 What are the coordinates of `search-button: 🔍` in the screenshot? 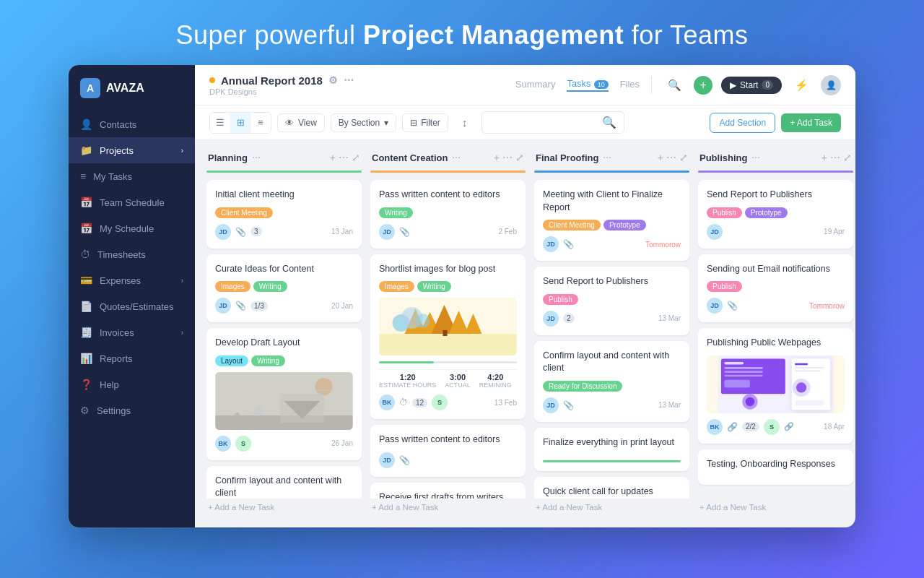 It's located at (674, 85).